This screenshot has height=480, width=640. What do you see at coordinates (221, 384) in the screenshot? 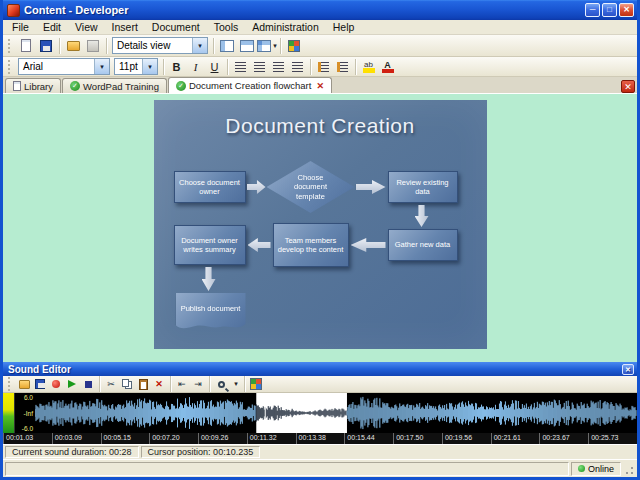
I see `zoom-button` at bounding box center [221, 384].